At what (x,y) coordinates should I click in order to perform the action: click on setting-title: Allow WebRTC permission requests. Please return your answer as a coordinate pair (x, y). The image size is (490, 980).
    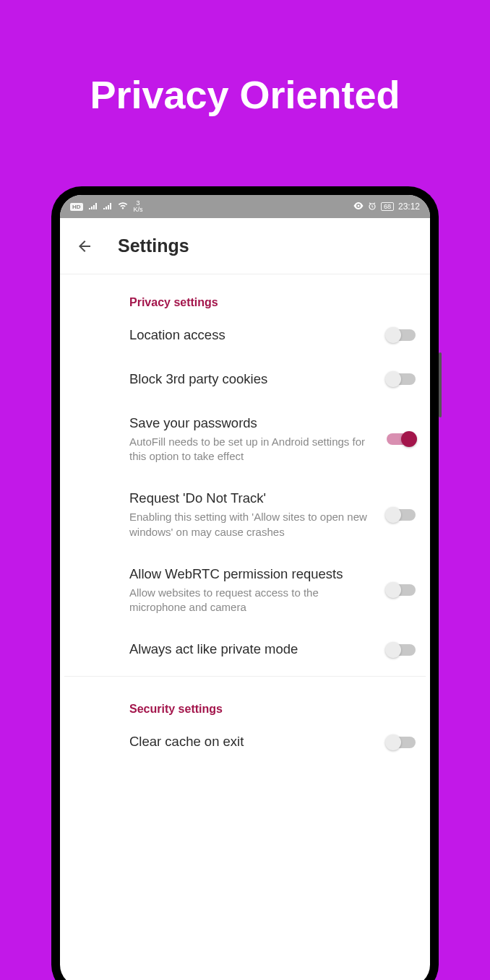
    Looking at the image, I should click on (254, 575).